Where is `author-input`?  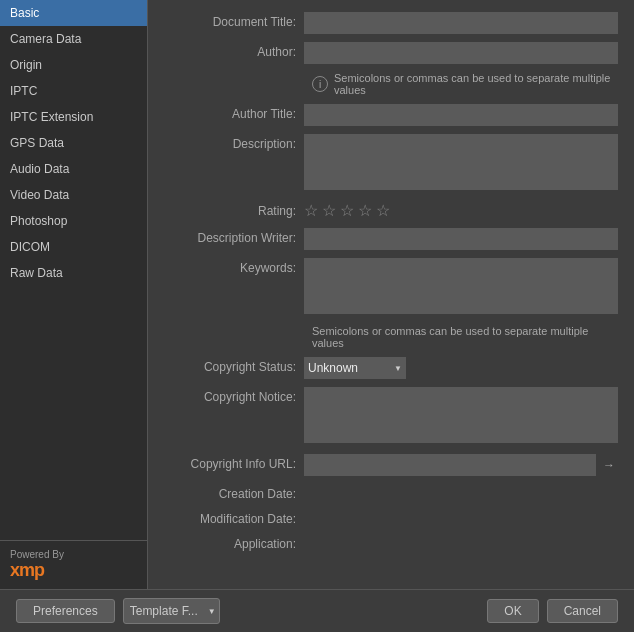 author-input is located at coordinates (461, 53).